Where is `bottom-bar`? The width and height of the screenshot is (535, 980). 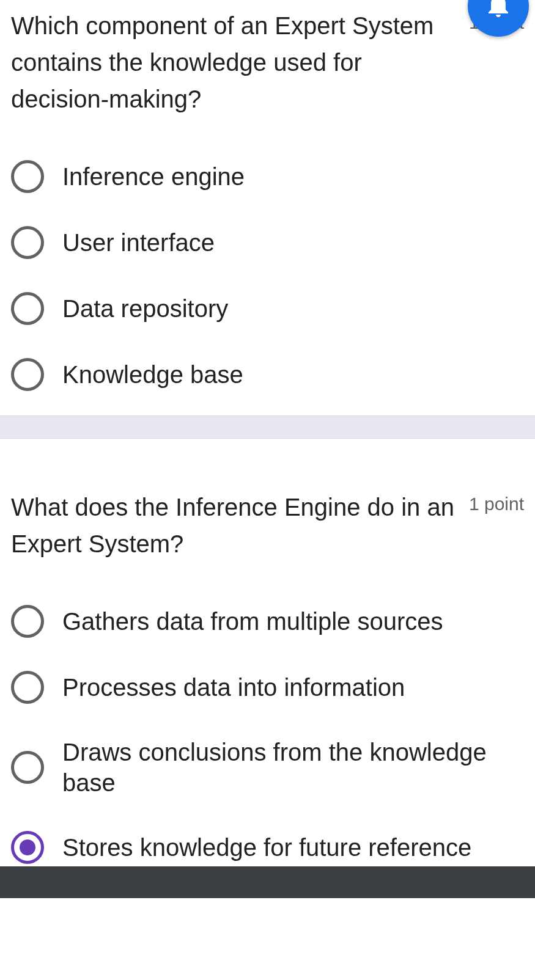
bottom-bar is located at coordinates (268, 882).